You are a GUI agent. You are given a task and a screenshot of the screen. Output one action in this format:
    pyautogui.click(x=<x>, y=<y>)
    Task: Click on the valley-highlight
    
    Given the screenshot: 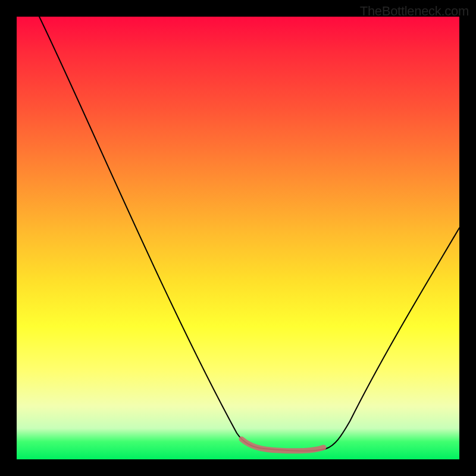 What is the action you would take?
    pyautogui.click(x=283, y=445)
    